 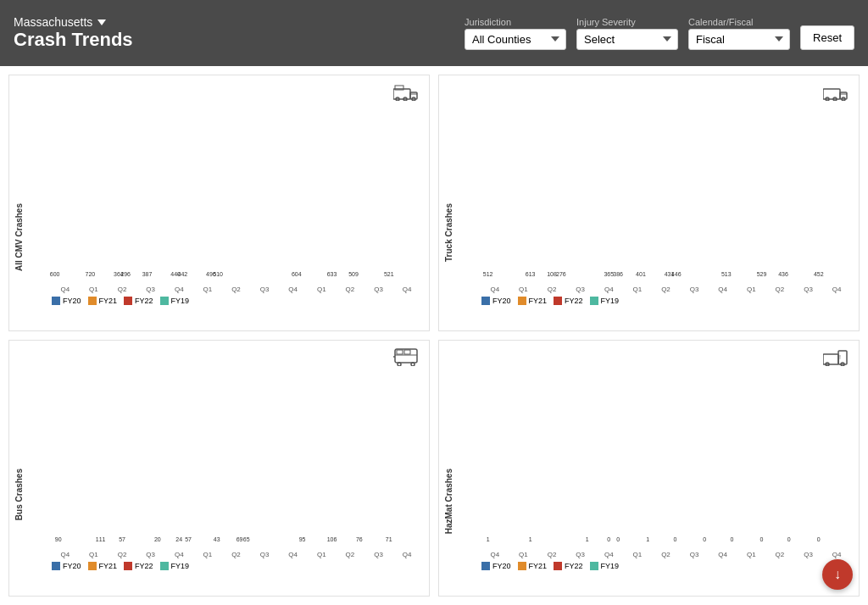 What do you see at coordinates (449, 502) in the screenshot?
I see `y-label-hazmat: HazMat Crashes` at bounding box center [449, 502].